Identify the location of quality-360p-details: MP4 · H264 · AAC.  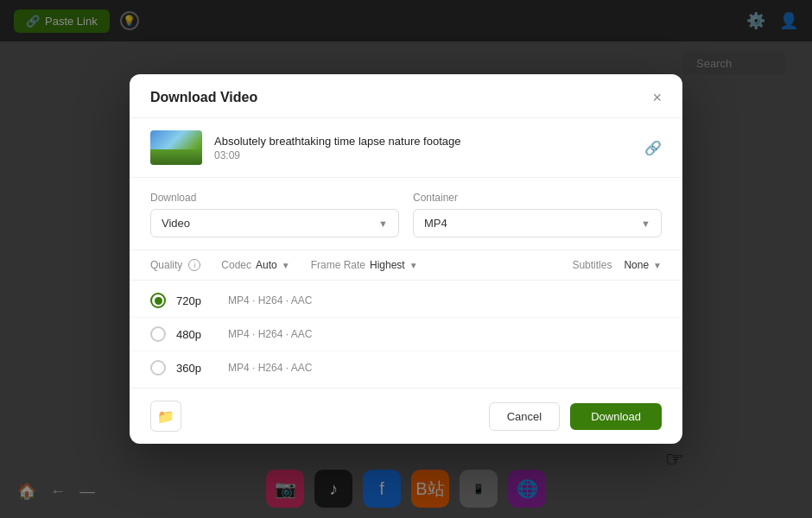
(270, 368).